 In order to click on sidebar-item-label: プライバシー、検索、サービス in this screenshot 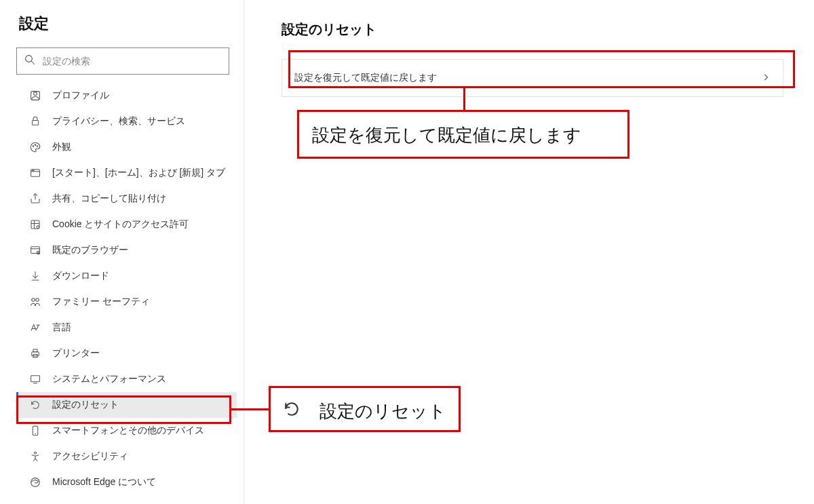, I will do `click(119, 121)`.